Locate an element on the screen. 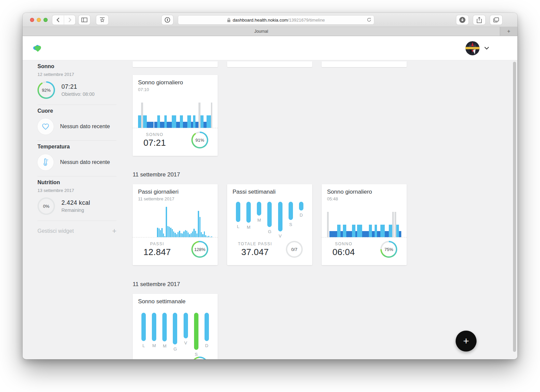  avatar is located at coordinates (473, 48).